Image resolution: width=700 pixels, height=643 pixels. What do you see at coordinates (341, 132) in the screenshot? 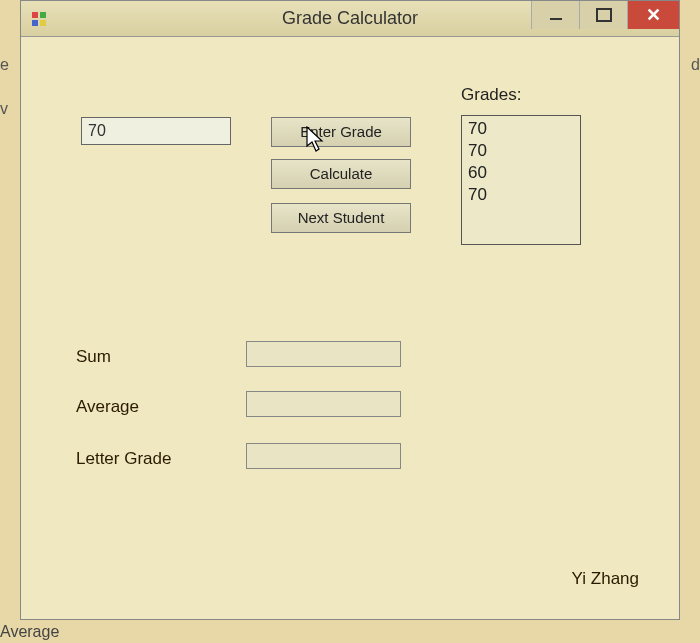
I see `enter-grade-button: Enter Grade` at bounding box center [341, 132].